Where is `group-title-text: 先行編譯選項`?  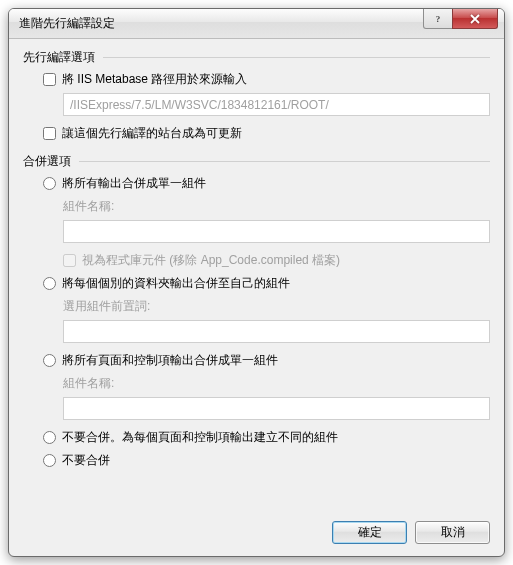 group-title-text: 先行編譯選項 is located at coordinates (59, 58).